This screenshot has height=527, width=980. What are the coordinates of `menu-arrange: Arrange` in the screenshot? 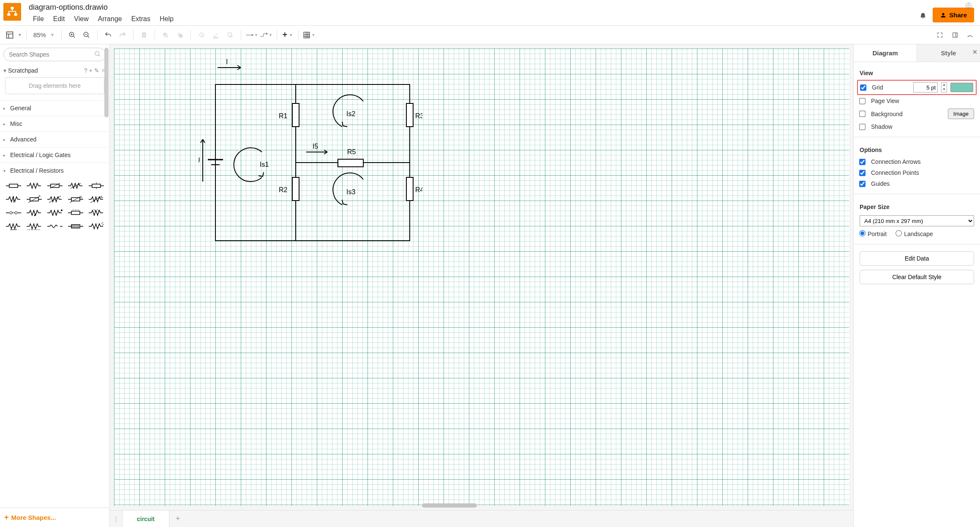 It's located at (110, 19).